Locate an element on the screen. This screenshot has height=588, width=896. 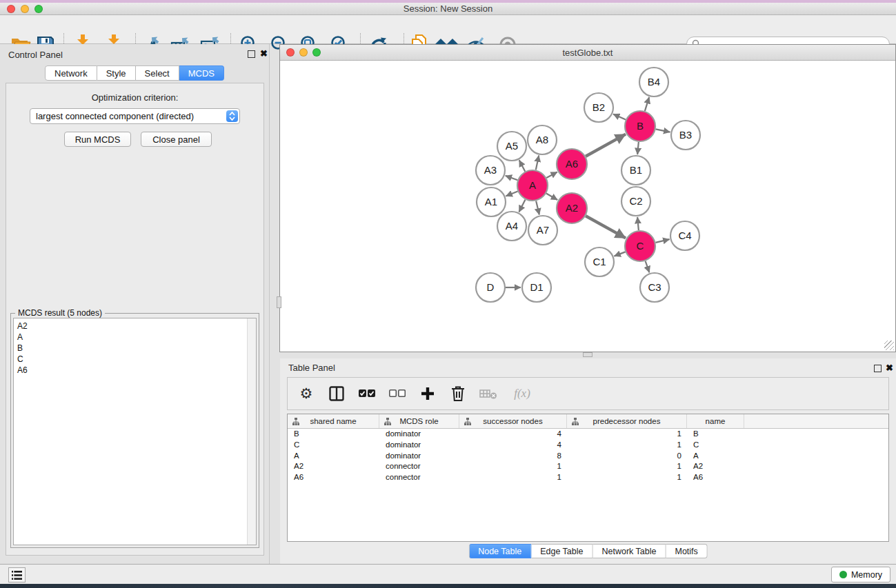
table-cell: 1 is located at coordinates (627, 434).